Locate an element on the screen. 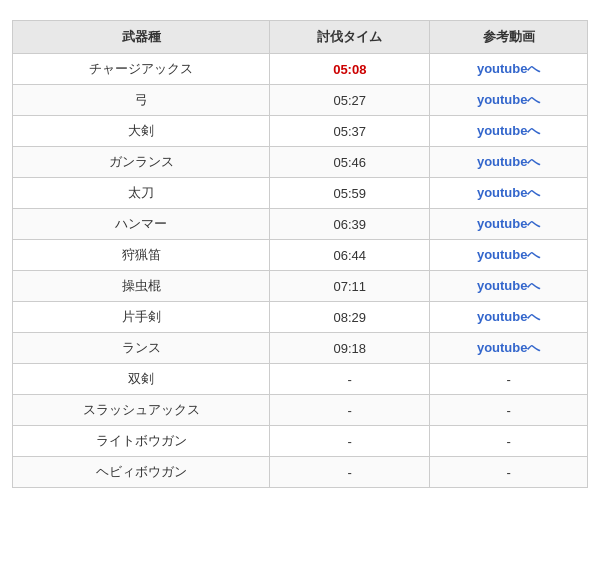 The height and width of the screenshot is (583, 600). col-weapon: 武器種 is located at coordinates (142, 38).